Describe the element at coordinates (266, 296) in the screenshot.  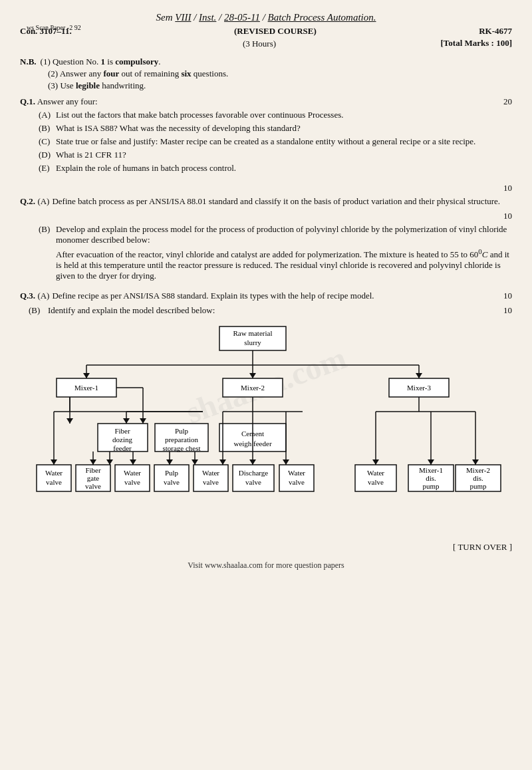
I see `q3a: Q.3. (A) Define recipe as per ANSI/ISA S…` at that location.